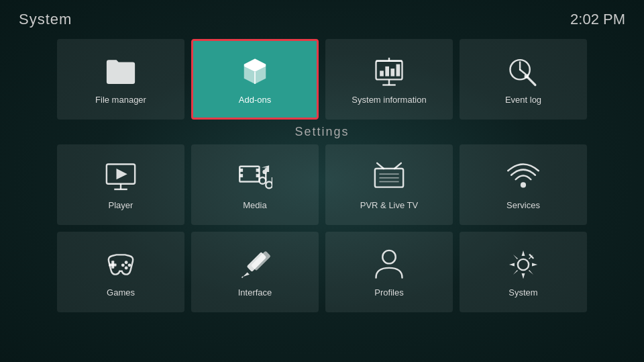  Describe the element at coordinates (255, 99) in the screenshot. I see `tile-add-ons-label: Add-ons` at that location.